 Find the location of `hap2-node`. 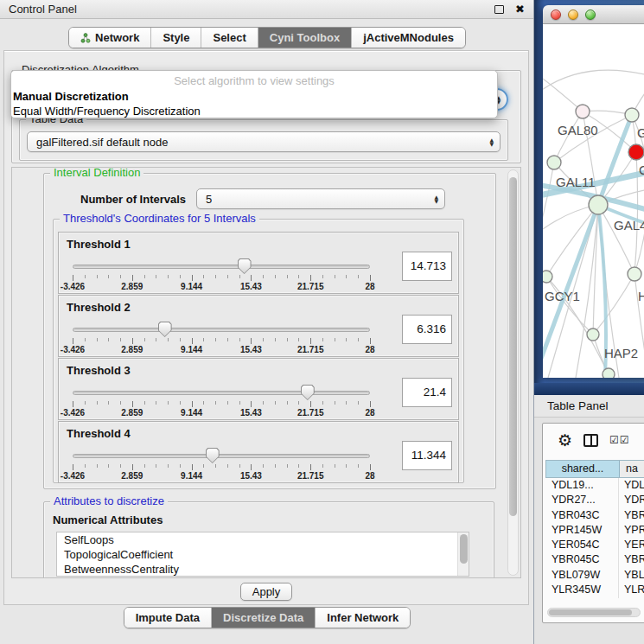

hap2-node is located at coordinates (593, 335).